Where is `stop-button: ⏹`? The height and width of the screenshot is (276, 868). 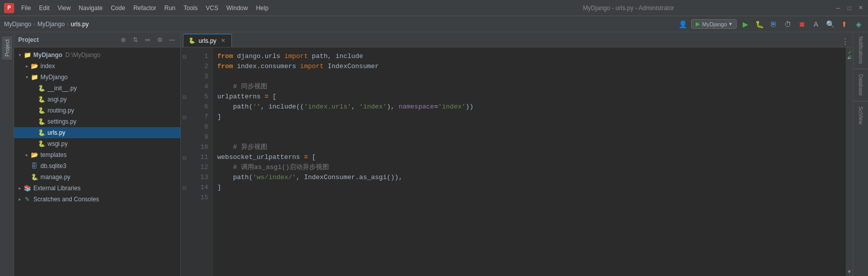 stop-button: ⏹ is located at coordinates (802, 24).